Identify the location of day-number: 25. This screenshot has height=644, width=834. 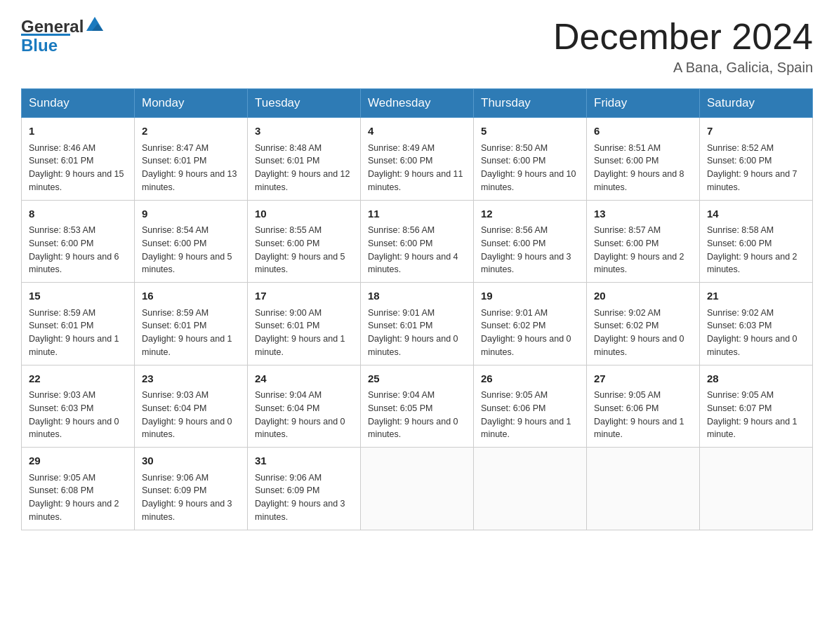
(417, 379).